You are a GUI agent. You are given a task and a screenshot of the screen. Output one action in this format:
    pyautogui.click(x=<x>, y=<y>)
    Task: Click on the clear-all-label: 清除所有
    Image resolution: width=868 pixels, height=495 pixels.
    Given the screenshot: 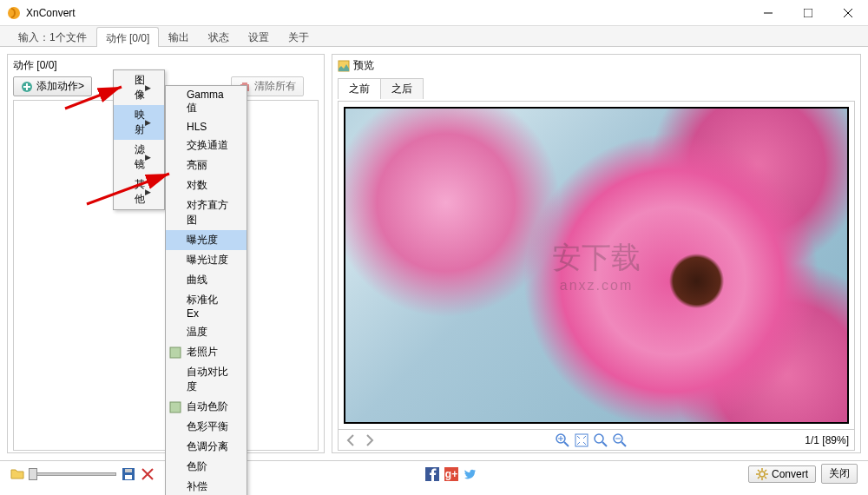 What is the action you would take?
    pyautogui.click(x=275, y=87)
    